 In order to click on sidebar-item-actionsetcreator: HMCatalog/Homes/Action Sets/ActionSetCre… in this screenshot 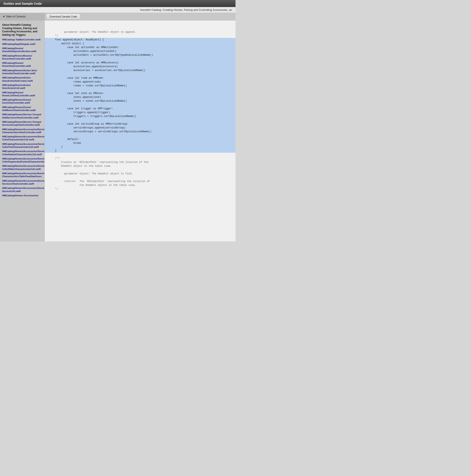, I will do `click(22, 79)`.